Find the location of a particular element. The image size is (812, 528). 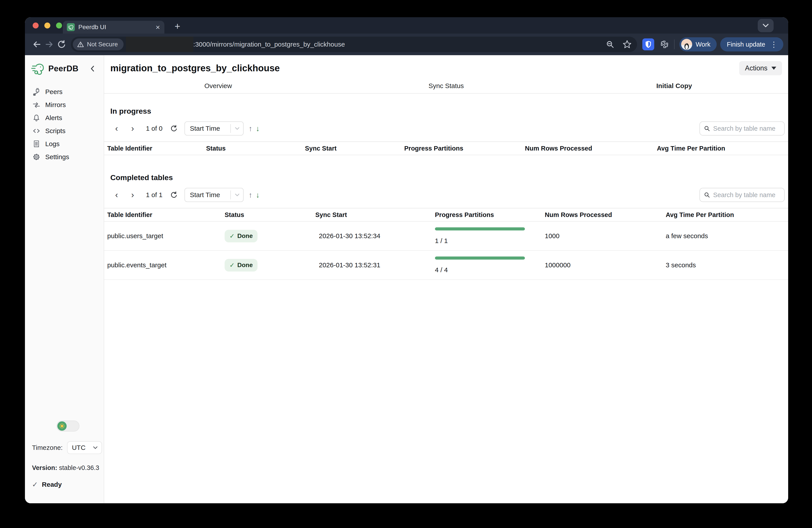

swap-arrows-icon is located at coordinates (36, 105).